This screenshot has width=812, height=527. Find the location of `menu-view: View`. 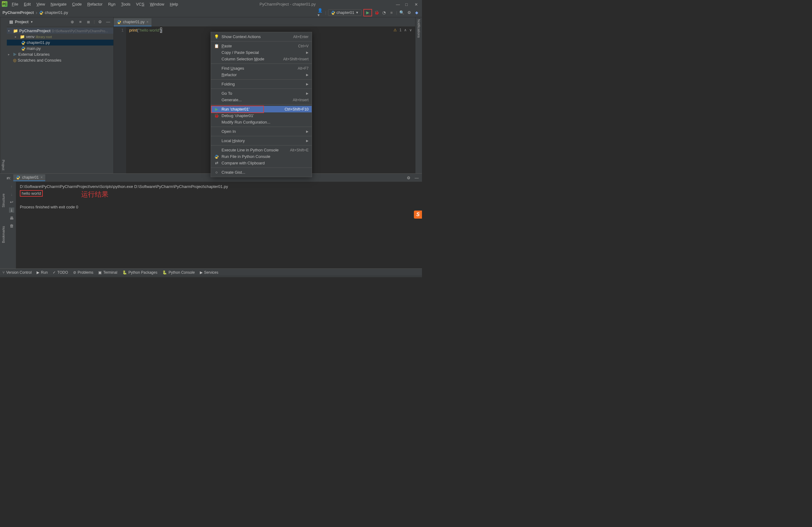

menu-view: View is located at coordinates (41, 4).